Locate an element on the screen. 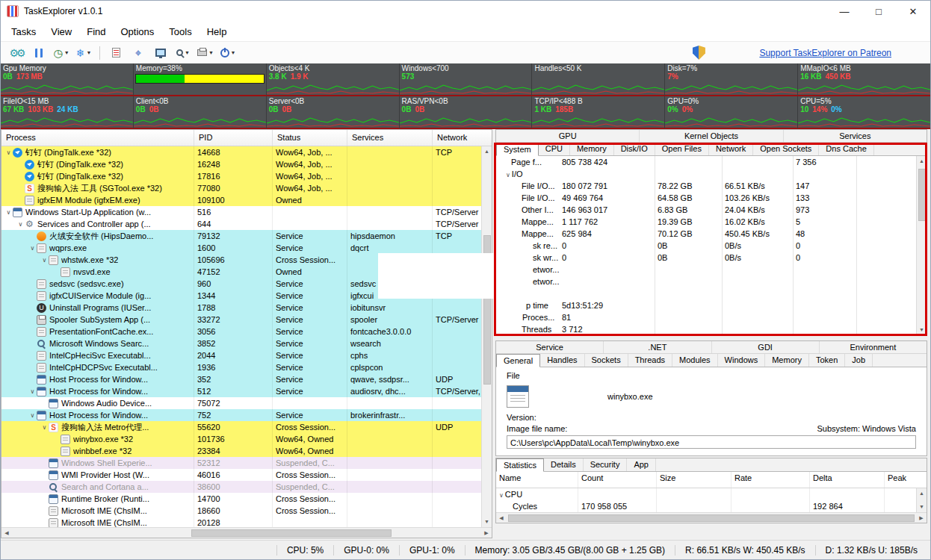  process-row: igfxEM Module (igfxEM.exe)109100Owned is located at coordinates (241, 200).